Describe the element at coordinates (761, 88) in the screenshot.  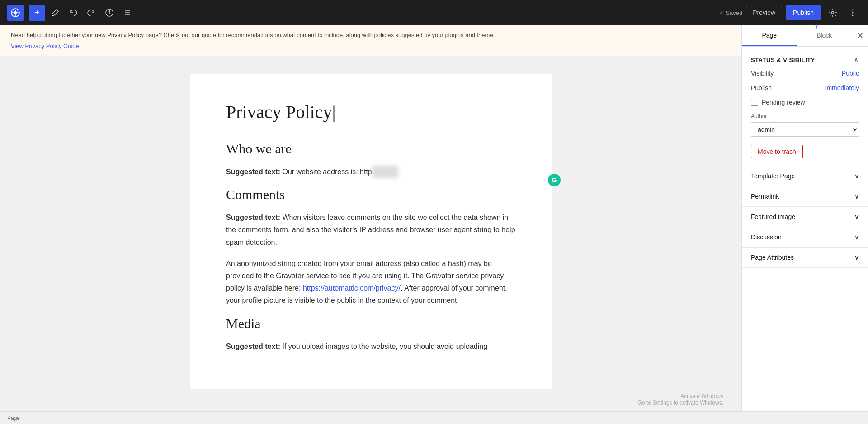
I see `publish-label: Publish` at that location.